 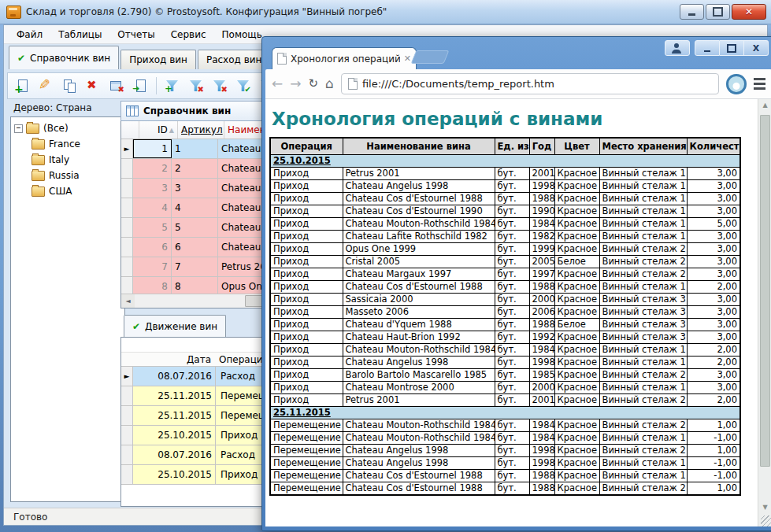 I want to click on reload-icon: ↻, so click(x=313, y=83).